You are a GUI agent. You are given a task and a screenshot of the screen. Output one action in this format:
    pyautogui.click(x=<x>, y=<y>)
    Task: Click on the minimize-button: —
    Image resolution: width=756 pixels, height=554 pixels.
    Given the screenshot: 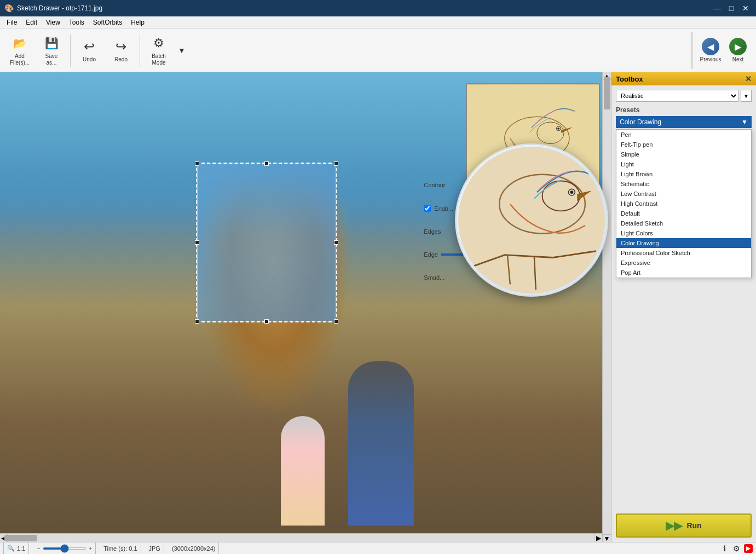 What is the action you would take?
    pyautogui.click(x=717, y=8)
    